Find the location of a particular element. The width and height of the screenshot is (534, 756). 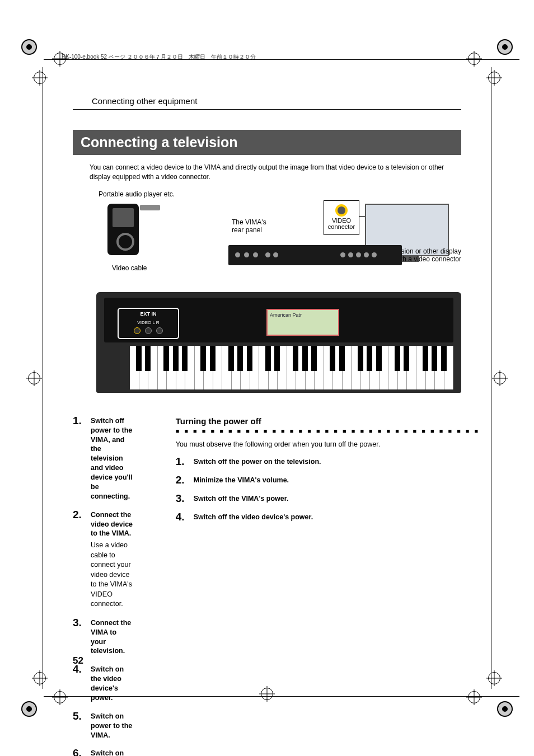

subsection-title: Turning the power off is located at coordinates (328, 421).